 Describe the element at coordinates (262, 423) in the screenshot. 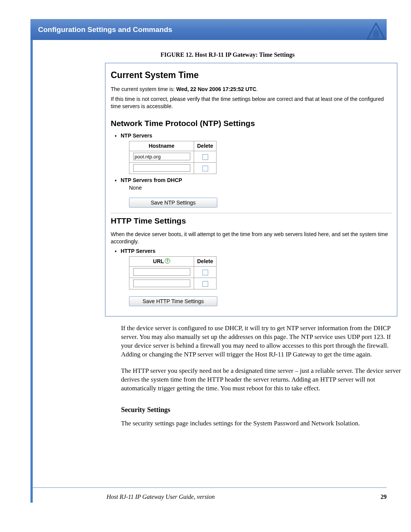

I see `security-settings-text: The security settings page includes sett…` at that location.